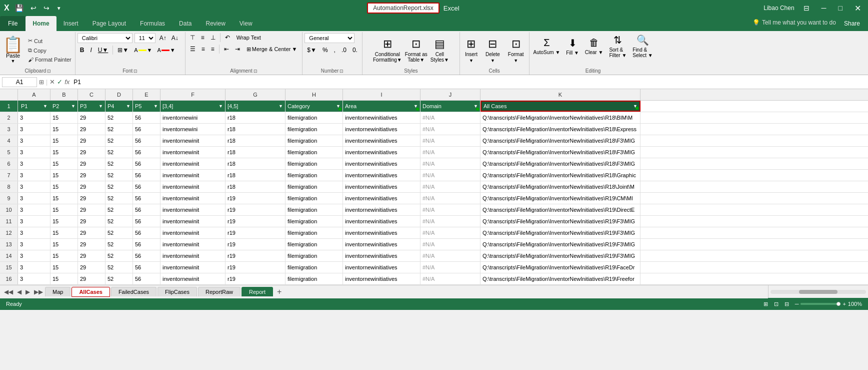 Image resolution: width=868 pixels, height=370 pixels. I want to click on list-item: P4 ▼, so click(119, 106).